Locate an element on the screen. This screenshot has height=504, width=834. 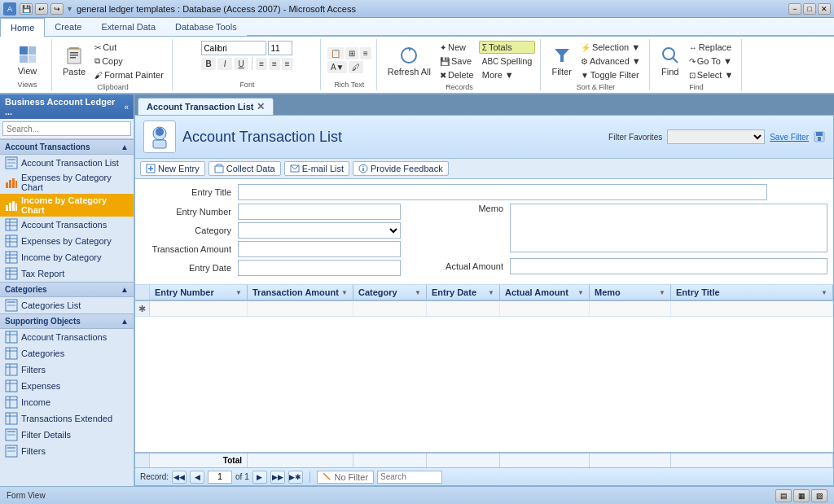
sidebar-item-so-account-transactions: Account Transactions is located at coordinates (67, 337).